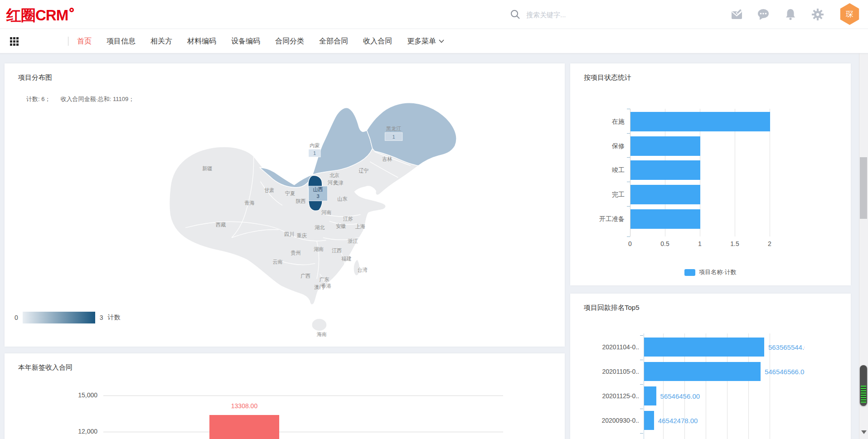 The height and width of the screenshot is (439, 868). I want to click on x-tick-label: 1.5, so click(734, 244).